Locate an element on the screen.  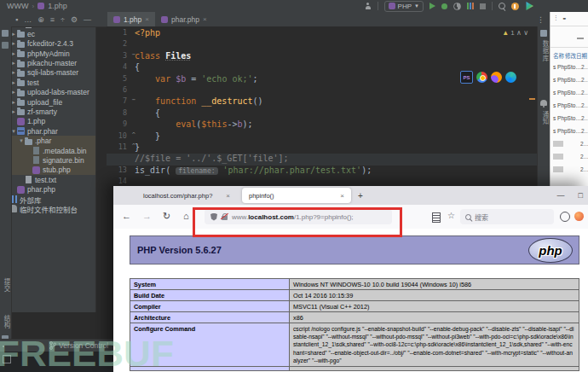
code-line: eval($this->b); is located at coordinates (336, 125).